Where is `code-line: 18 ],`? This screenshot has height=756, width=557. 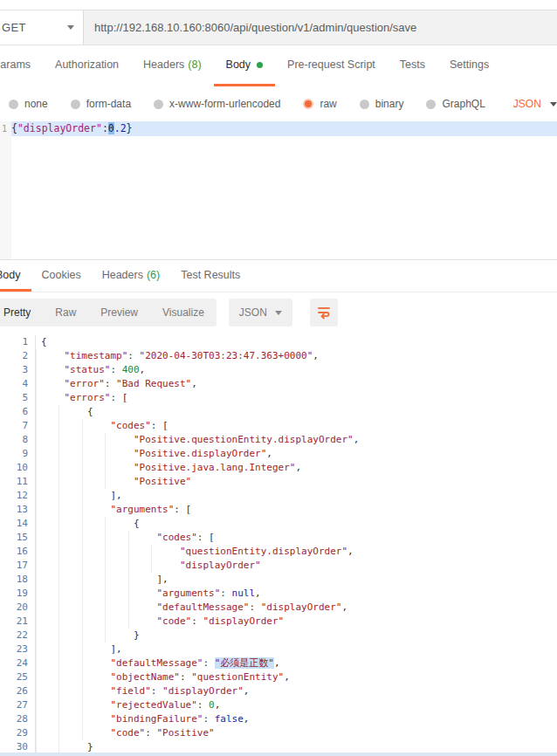
code-line: 18 ], is located at coordinates (278, 580).